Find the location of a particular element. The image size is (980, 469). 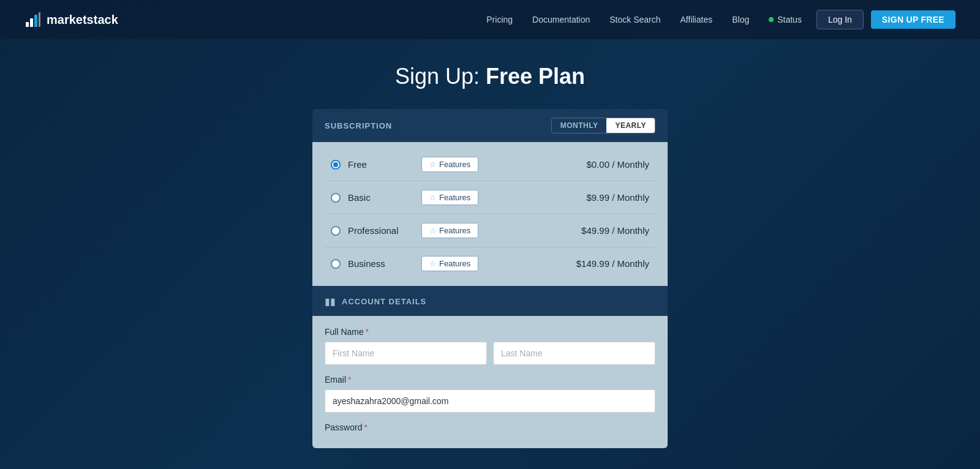

features-label-free: Features is located at coordinates (454, 164).